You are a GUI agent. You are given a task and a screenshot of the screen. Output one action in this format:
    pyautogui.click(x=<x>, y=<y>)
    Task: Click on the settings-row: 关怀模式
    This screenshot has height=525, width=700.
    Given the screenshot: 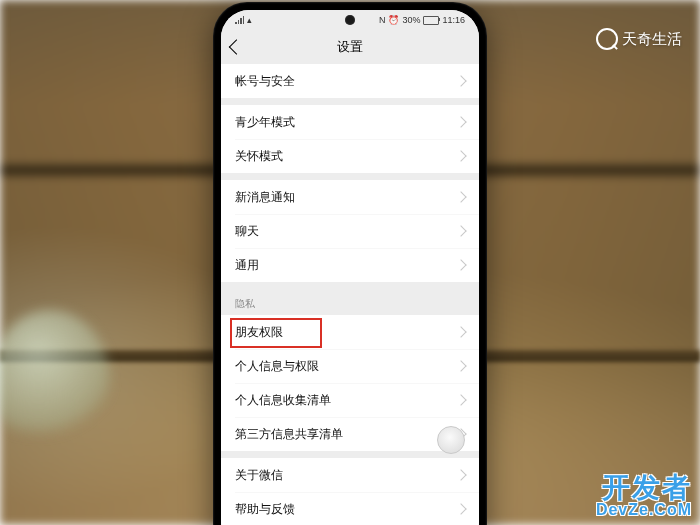 What is the action you would take?
    pyautogui.click(x=350, y=156)
    